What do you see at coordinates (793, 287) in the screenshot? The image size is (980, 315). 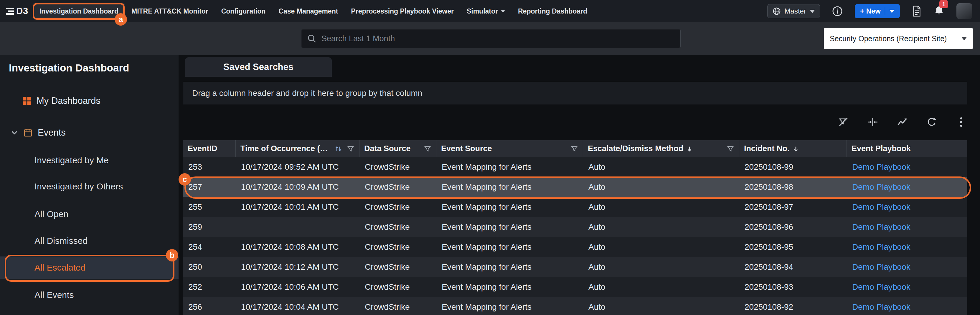 I see `incident-cell: 20250108-93` at bounding box center [793, 287].